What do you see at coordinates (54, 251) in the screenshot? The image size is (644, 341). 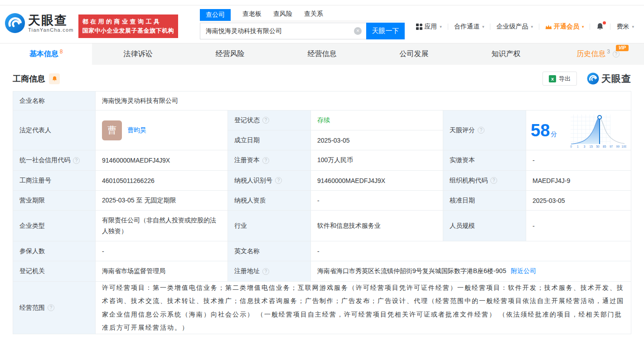 I see `insured-label: 参保人数` at bounding box center [54, 251].